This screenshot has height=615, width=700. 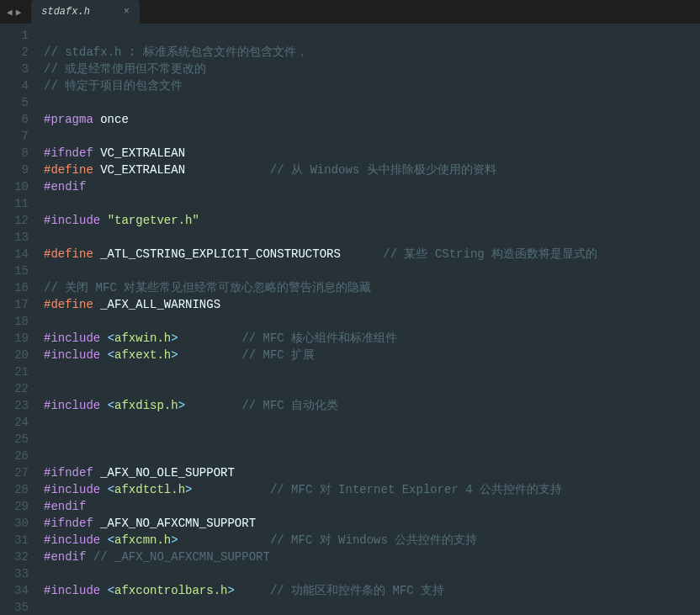 I want to click on line-number: 10, so click(x=14, y=187).